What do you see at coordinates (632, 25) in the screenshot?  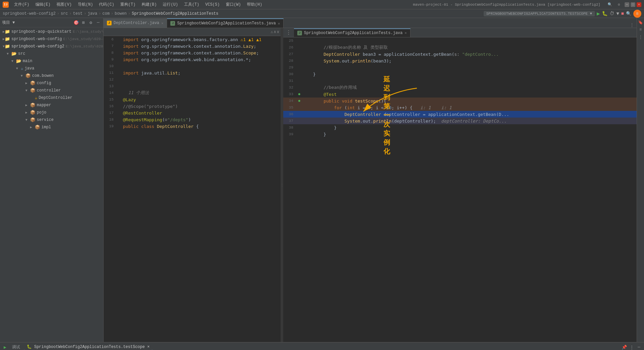 I see `tab-more-button: ⋮` at bounding box center [632, 25].